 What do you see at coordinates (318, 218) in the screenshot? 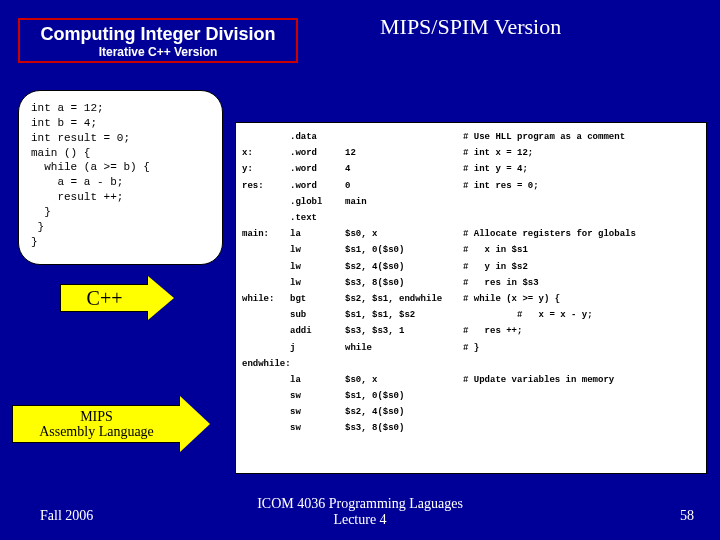
I see `asm-directive: .text` at bounding box center [318, 218].